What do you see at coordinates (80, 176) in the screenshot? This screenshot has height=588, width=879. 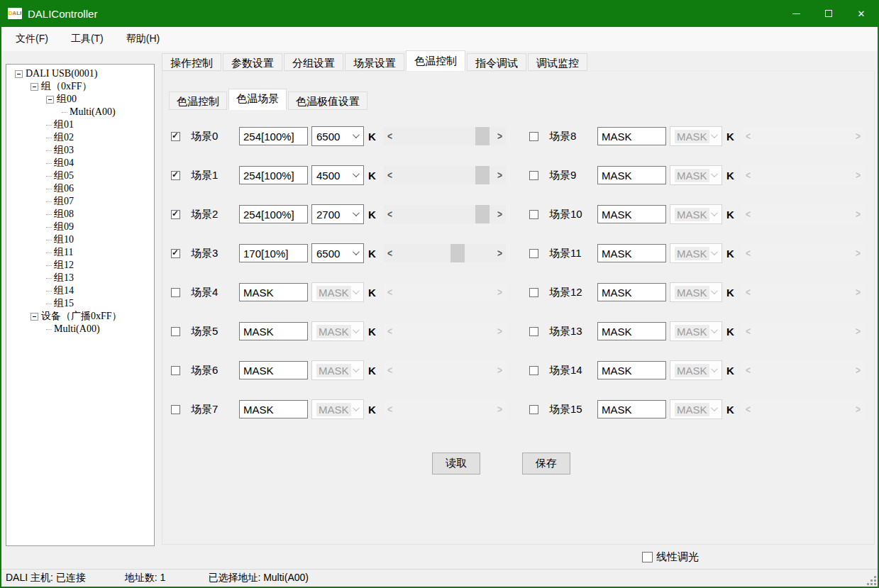 I see `tree-item: 组05` at bounding box center [80, 176].